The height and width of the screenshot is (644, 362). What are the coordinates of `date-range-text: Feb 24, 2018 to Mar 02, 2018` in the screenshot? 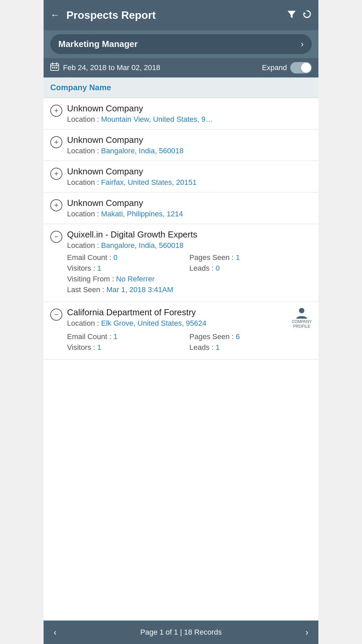 It's located at (112, 68).